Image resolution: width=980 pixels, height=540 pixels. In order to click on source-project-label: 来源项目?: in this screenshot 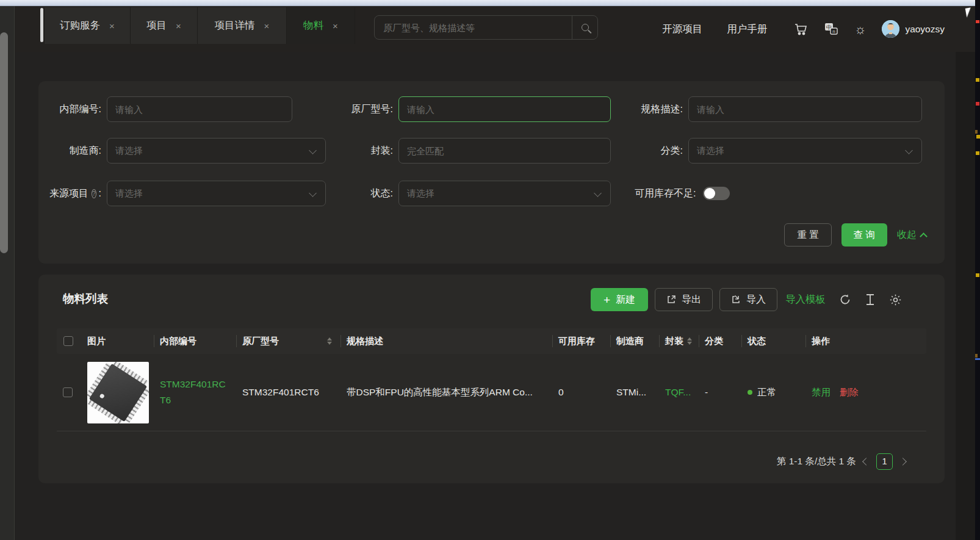, I will do `click(81, 194)`.